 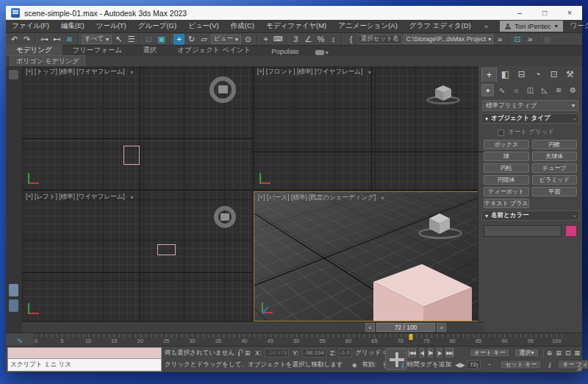 What do you see at coordinates (570, 75) in the screenshot?
I see `utilities-tab: ⚒` at bounding box center [570, 75].